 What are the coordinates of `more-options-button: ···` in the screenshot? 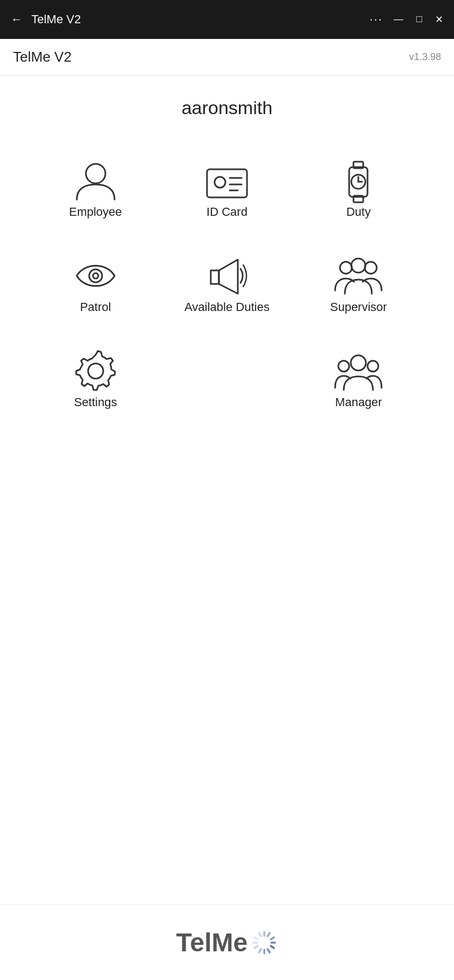 It's located at (376, 19).